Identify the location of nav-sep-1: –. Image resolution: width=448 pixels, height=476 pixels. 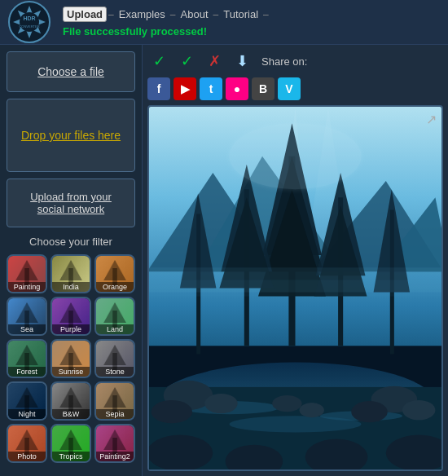
(111, 15).